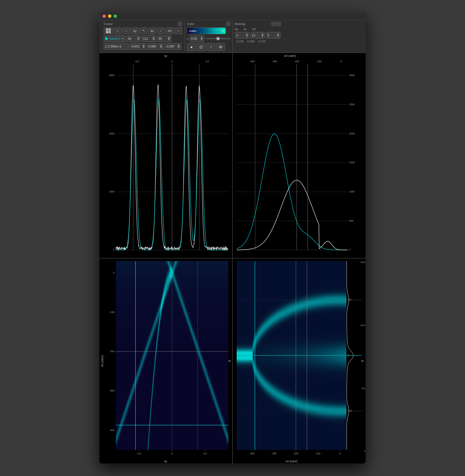  Describe the element at coordinates (118, 31) in the screenshot. I see `add-cursor-button: +` at that location.